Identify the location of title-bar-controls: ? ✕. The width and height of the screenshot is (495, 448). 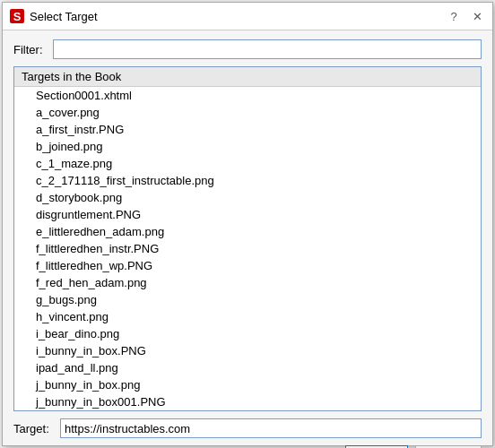
(465, 16).